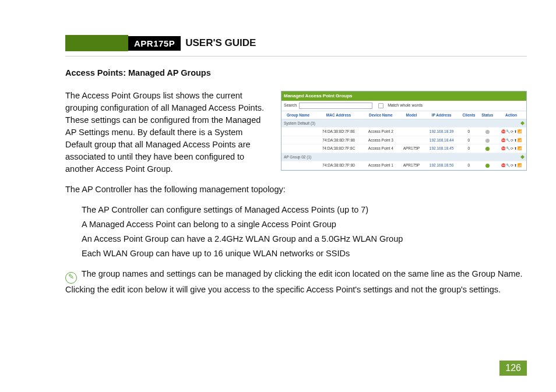 This screenshot has height=392, width=556. I want to click on header-accent, so click(97, 43).